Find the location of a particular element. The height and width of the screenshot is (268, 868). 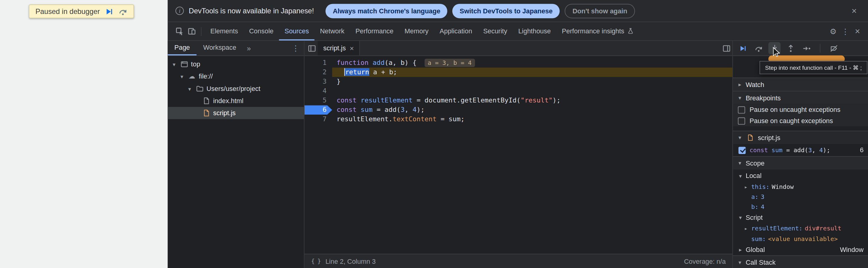

collapse-arrow-icon: ▸ is located at coordinates (740, 85).